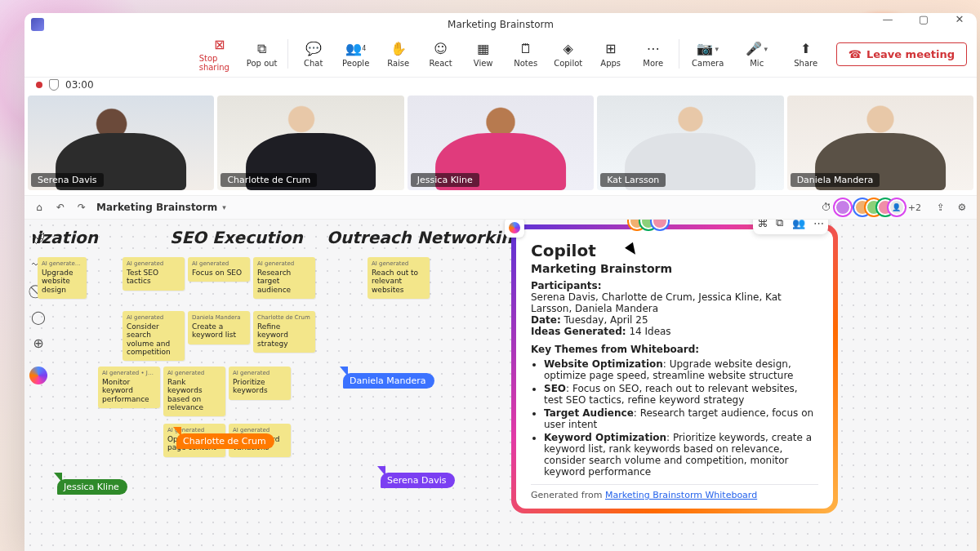 The image size is (980, 551). I want to click on stop-sharing-icon: ⊠, so click(220, 44).